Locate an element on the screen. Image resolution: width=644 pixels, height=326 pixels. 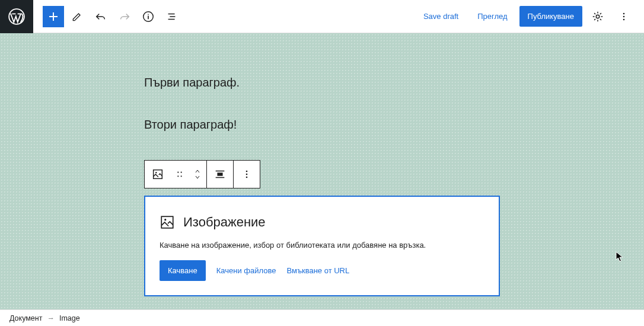
placeholder-description: Качване на изображение, избор от библиот… is located at coordinates (322, 245).